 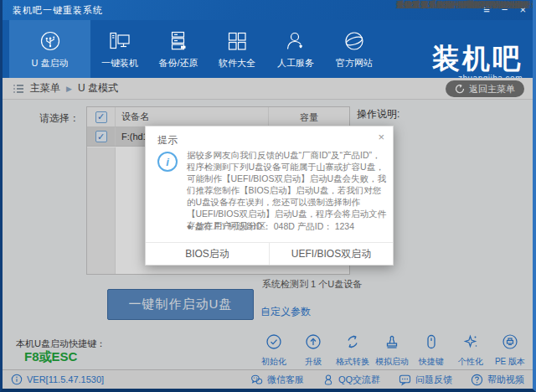 What do you see at coordinates (50, 49) in the screenshot?
I see `nav-item-usb-boot: U 盘启动` at bounding box center [50, 49].